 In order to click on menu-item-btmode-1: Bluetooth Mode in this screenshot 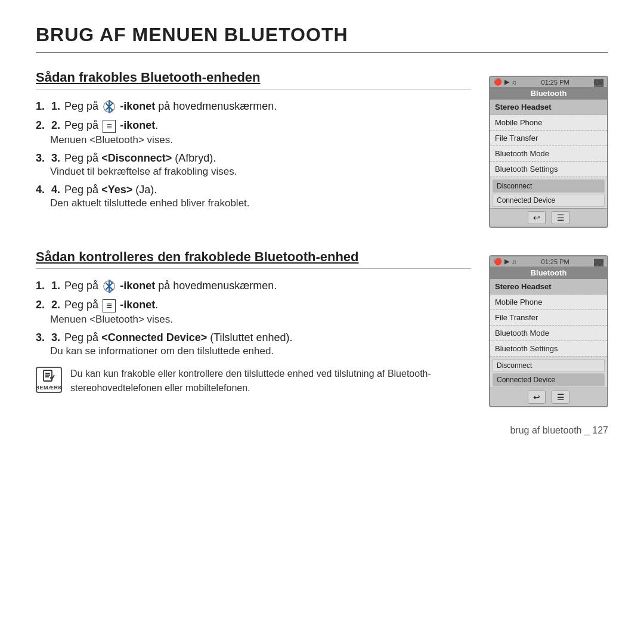, I will do `click(549, 154)`.